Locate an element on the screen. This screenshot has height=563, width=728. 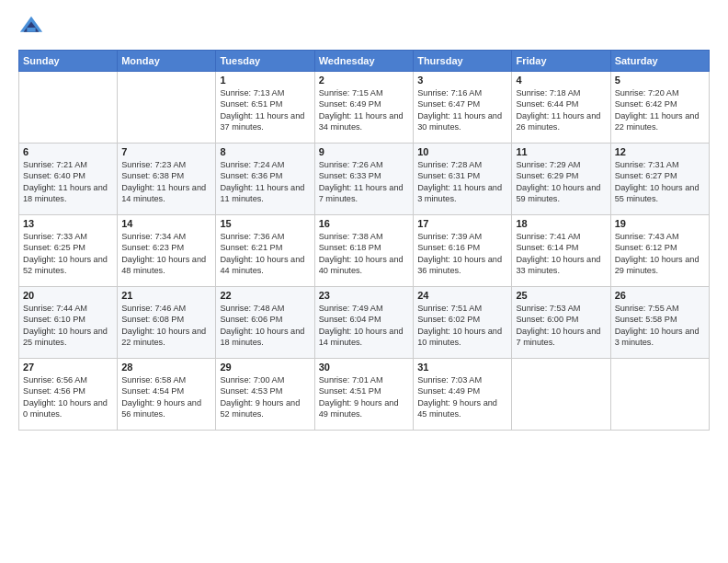
day-number: 26 is located at coordinates (660, 295).